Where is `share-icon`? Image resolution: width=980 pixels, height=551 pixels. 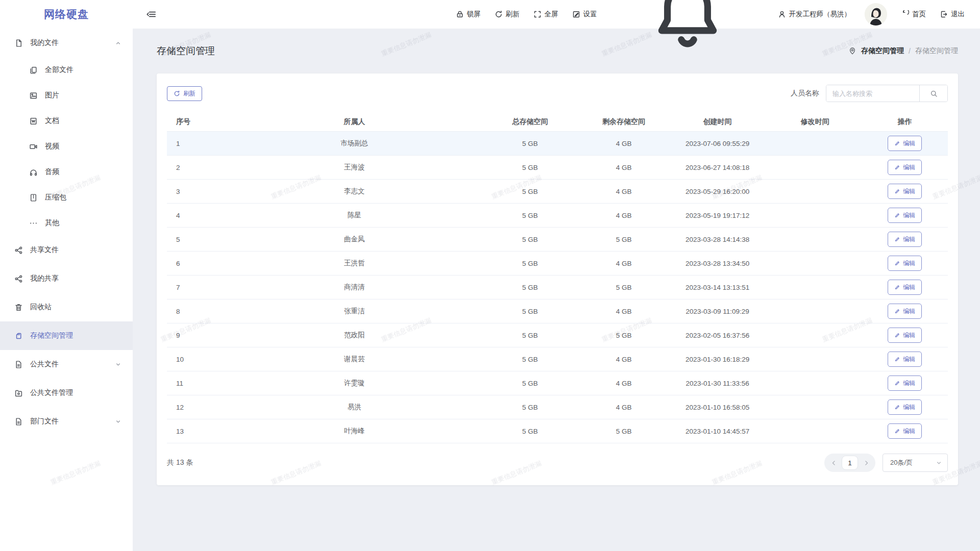
share-icon is located at coordinates (18, 279).